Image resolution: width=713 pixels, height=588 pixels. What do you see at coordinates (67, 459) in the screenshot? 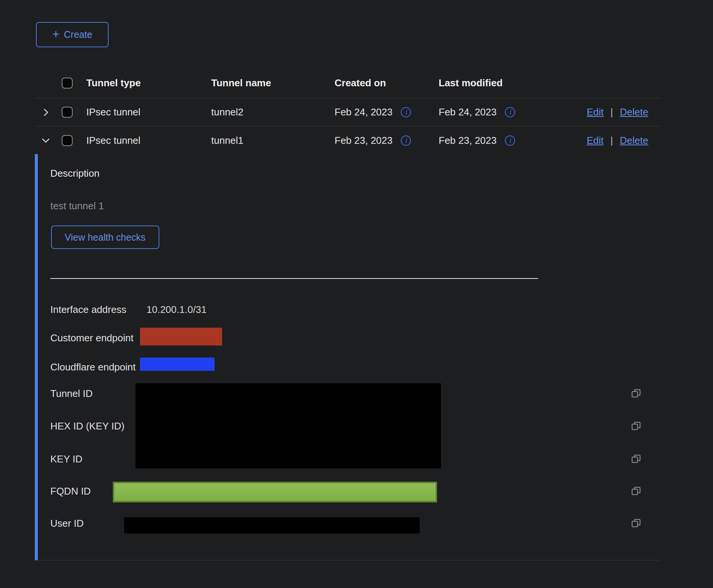
I see `key-id-label: KEY ID` at bounding box center [67, 459].